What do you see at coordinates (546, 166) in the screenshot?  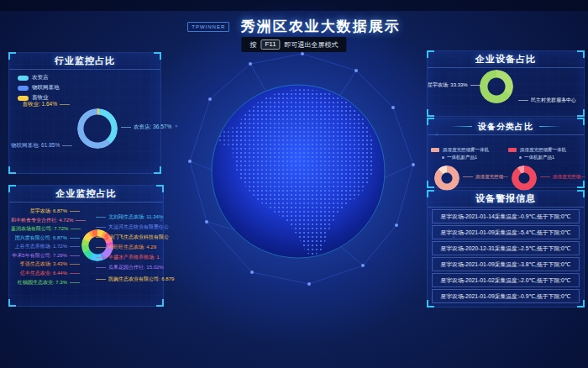 I see `class-chart-right: 温湿度光照烟雾一体机 一体机新产品1 温湿度光照烟—` at bounding box center [546, 166].